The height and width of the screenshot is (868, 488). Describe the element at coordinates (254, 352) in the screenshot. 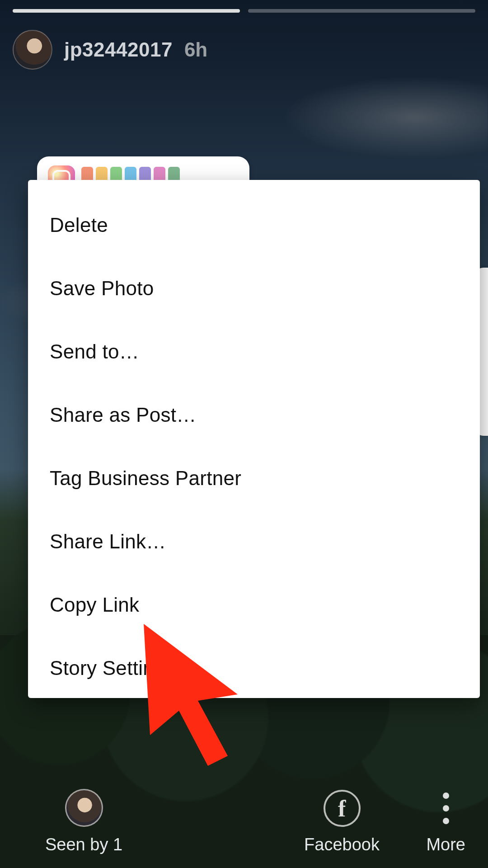

I see `menu-item-send-to: Send to…` at that location.